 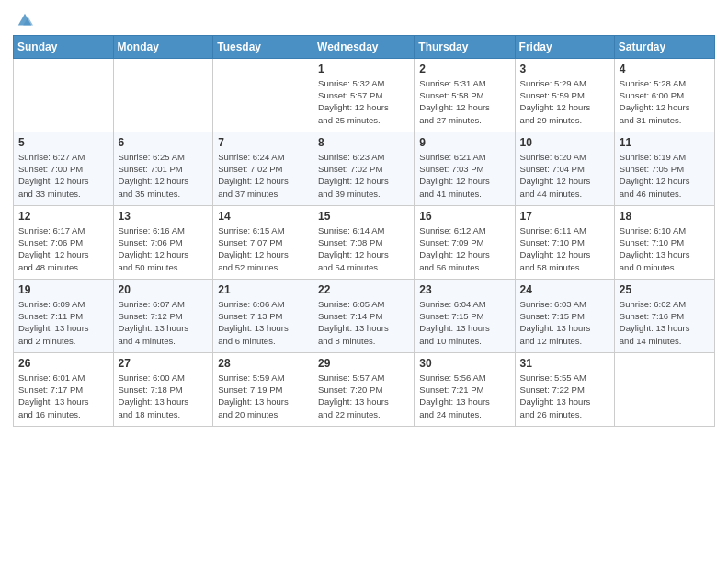 I want to click on calendar-cell: 21Sunrise: 6:06 AM Sunset: 7:13 PM Dayli…, so click(x=263, y=316).